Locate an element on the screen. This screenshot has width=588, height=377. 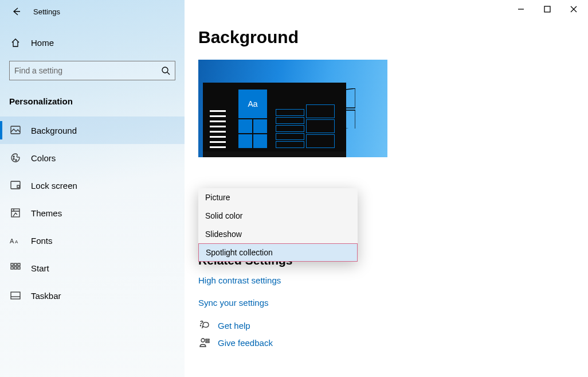
fonts-icon: AA is located at coordinates (15, 240).